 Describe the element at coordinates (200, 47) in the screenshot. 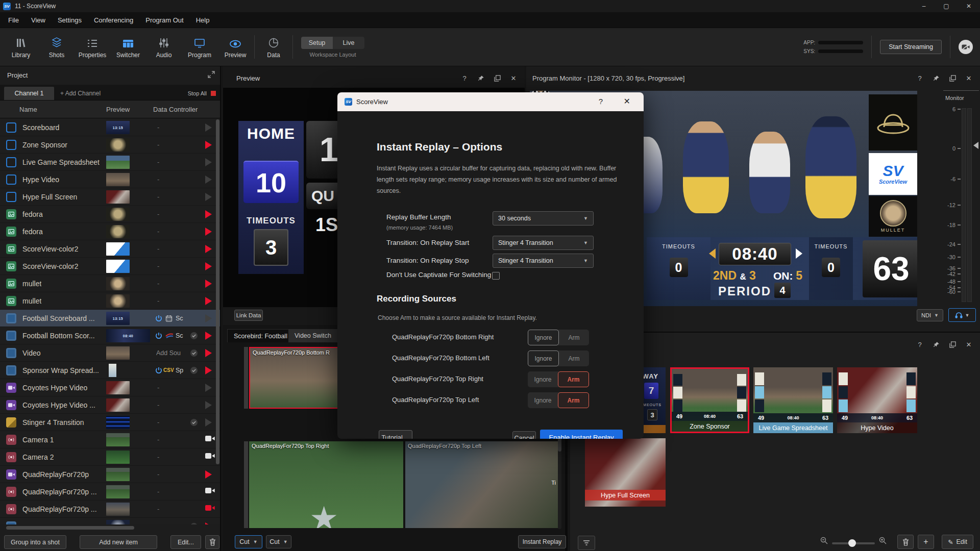

I see `toolbar-program-button: Program` at that location.